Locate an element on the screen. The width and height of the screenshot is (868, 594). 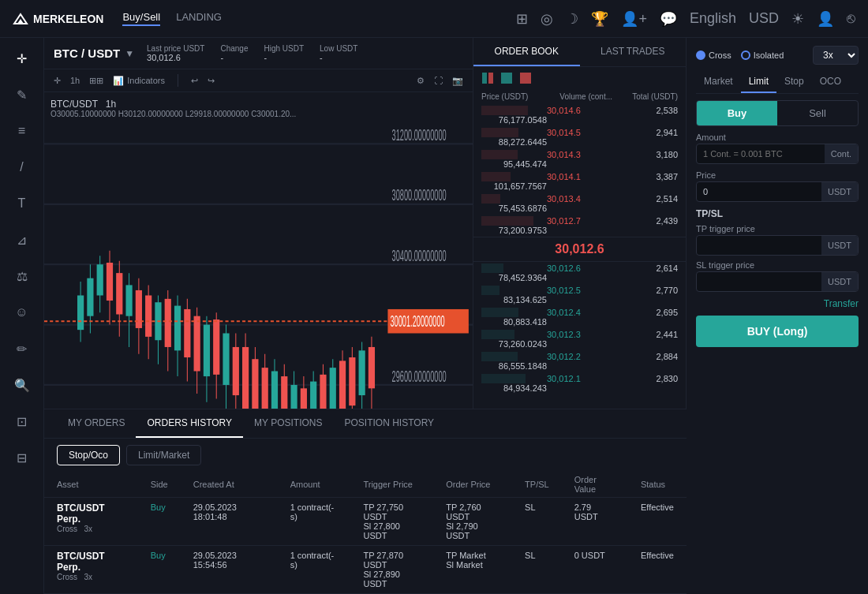
col-status: Status is located at coordinates (657, 484).